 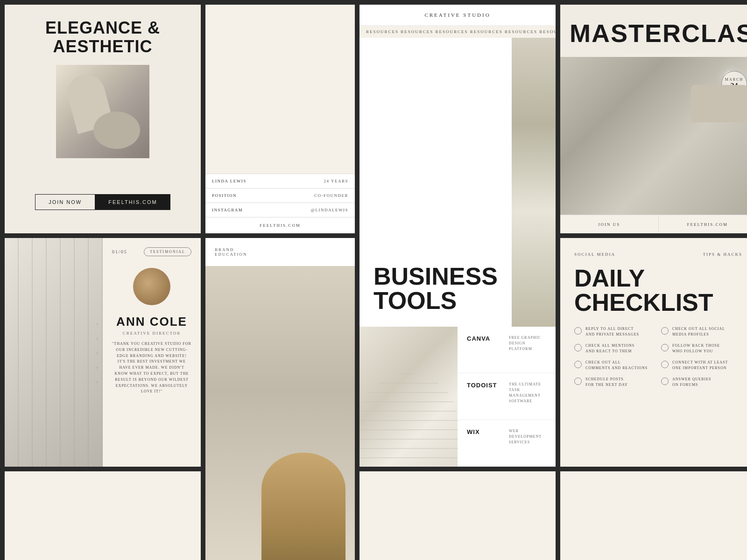 What do you see at coordinates (303, 506) in the screenshot?
I see `person-silhouette` at bounding box center [303, 506].